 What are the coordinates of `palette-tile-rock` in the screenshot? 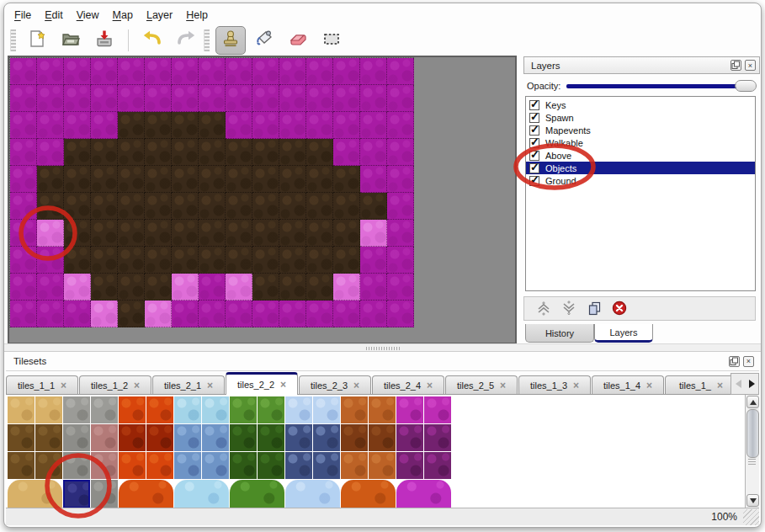 It's located at (77, 438).